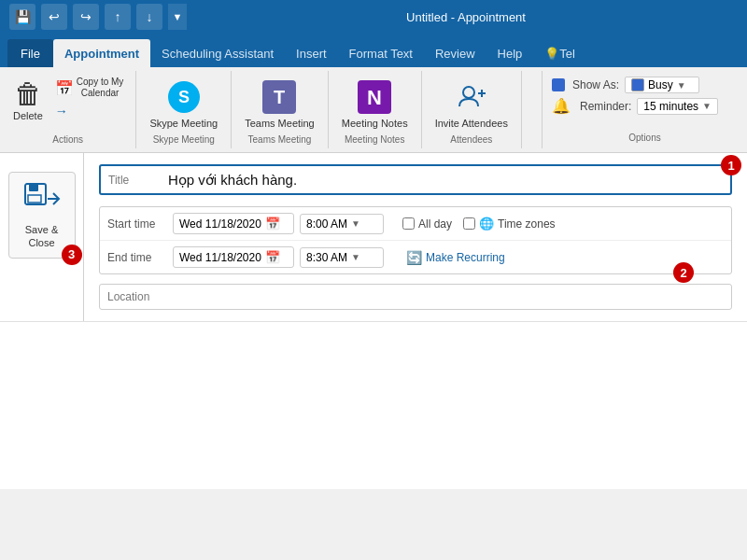  I want to click on globe-icon: 🌐, so click(486, 224).